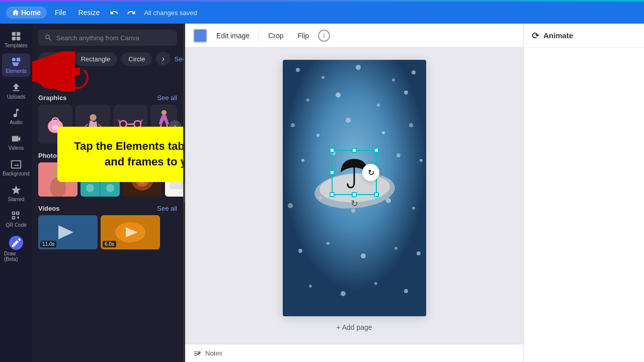 This screenshot has width=644, height=362. What do you see at coordinates (16, 168) in the screenshot?
I see `sidebar-item-background: Background` at bounding box center [16, 168].